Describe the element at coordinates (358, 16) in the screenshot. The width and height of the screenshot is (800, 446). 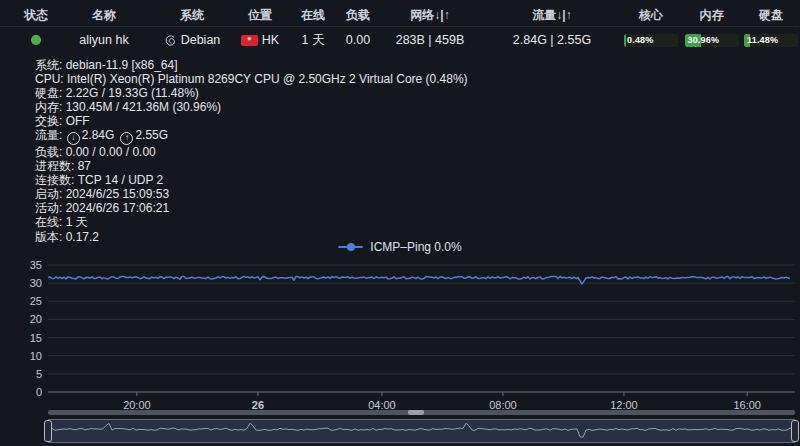
I see `header-load: 负载` at that location.